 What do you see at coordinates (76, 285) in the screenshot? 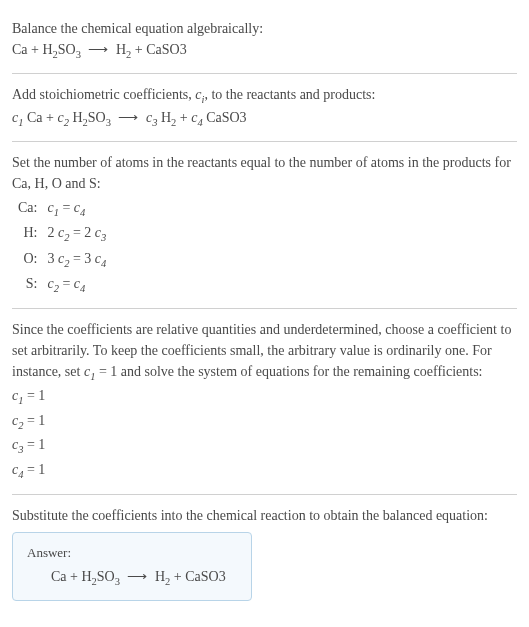
I see `equation-cell: c2 = c4` at bounding box center [76, 285].